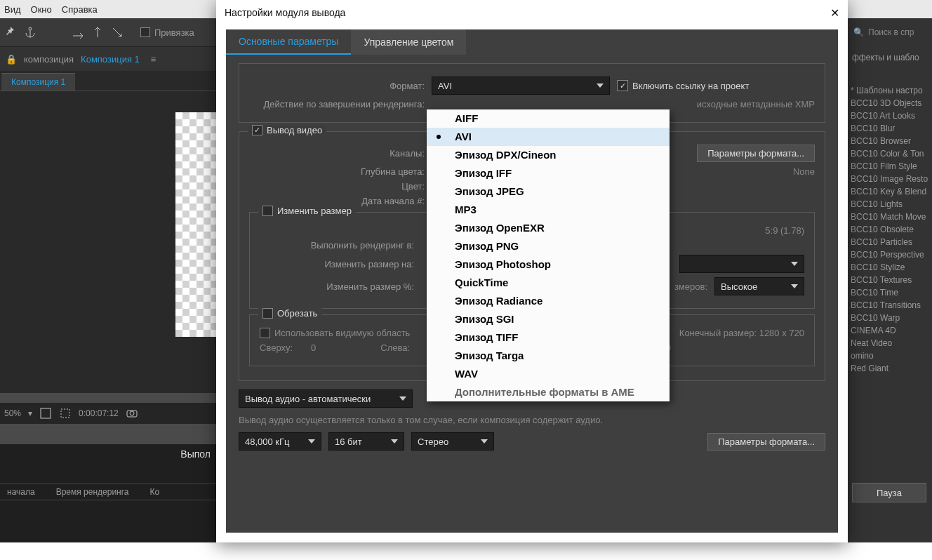 This screenshot has width=932, height=560. What do you see at coordinates (890, 192) in the screenshot?
I see `effects-category: BCC10 Key & Blend` at bounding box center [890, 192].